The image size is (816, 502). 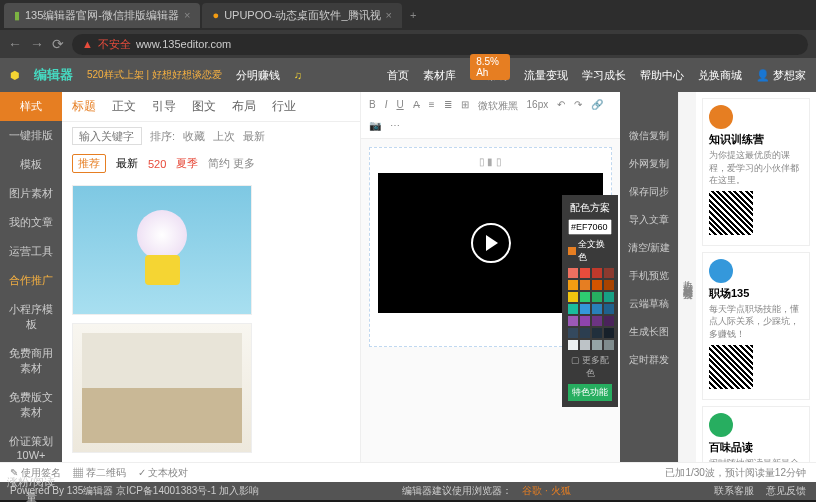 What do you see at coordinates (194, 136) in the screenshot?
I see `sort-fav: 收藏` at bounding box center [194, 136].